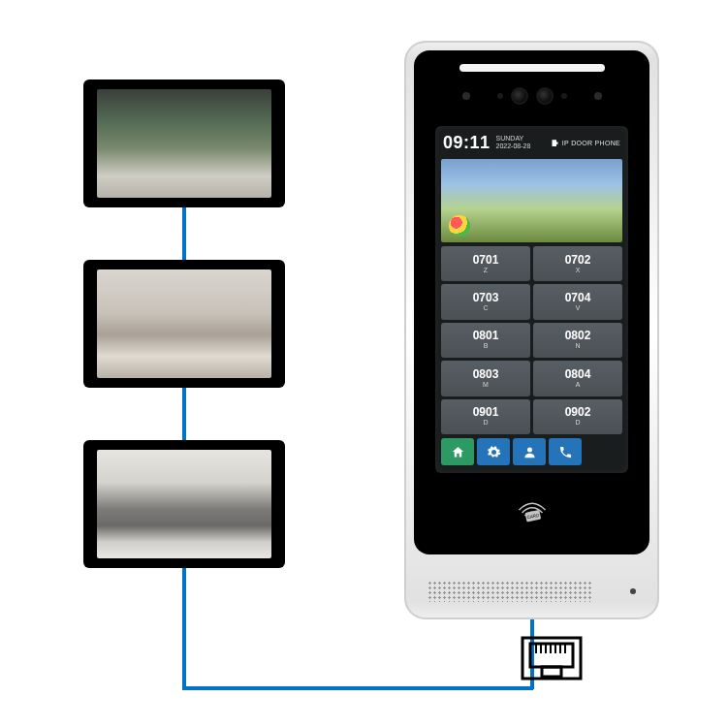 Image resolution: width=728 pixels, height=728 pixels. Describe the element at coordinates (486, 264) in the screenshot. I see `unit-0701: 0701Z` at that location.